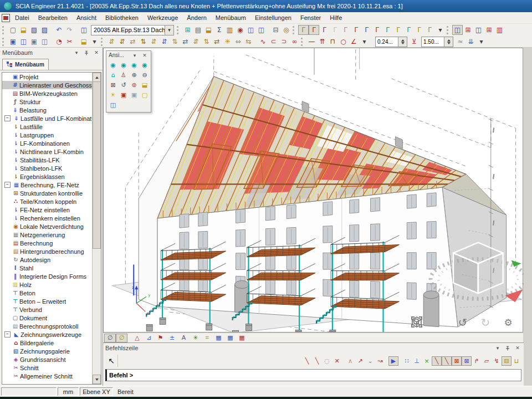  I want to click on table-input-icon: ◫, so click(262, 30).